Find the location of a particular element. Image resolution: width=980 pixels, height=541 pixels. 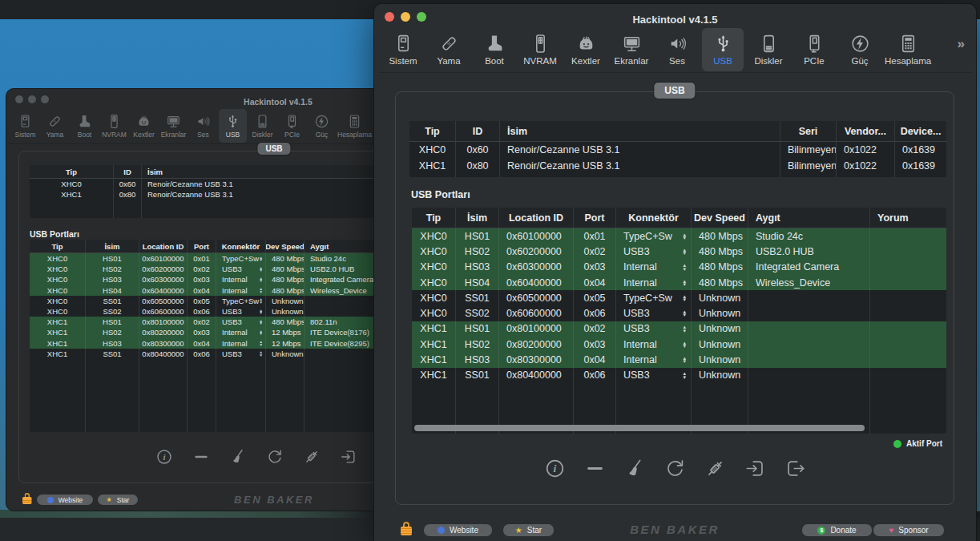

table-cell: HS02 is located at coordinates (478, 345).